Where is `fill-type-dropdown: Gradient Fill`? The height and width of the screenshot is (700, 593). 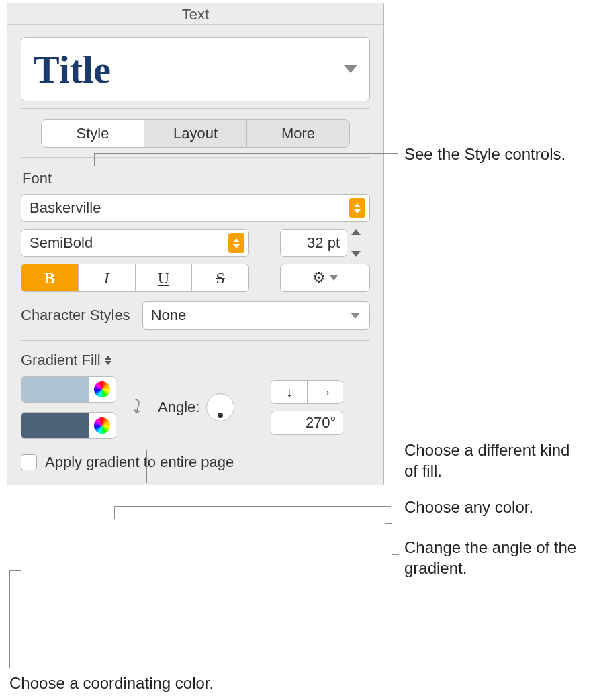 fill-type-dropdown: Gradient Fill is located at coordinates (66, 364).